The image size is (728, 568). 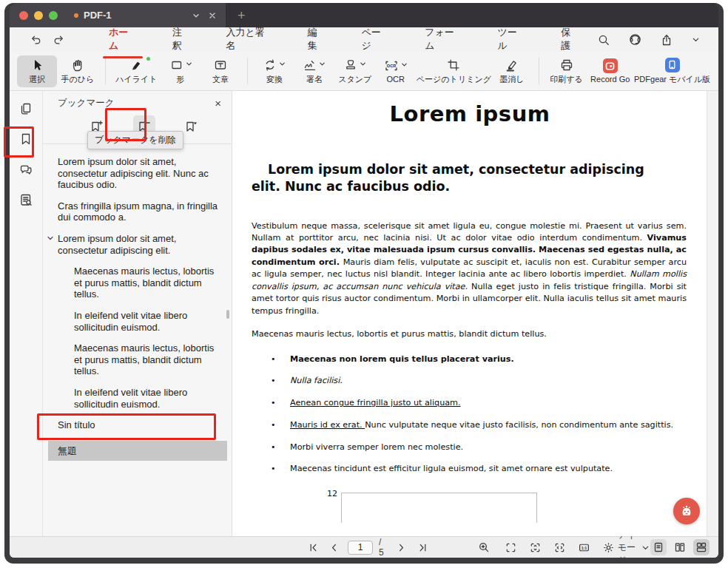 What do you see at coordinates (118, 15) in the screenshot?
I see `document-tab: PDF-1` at bounding box center [118, 15].